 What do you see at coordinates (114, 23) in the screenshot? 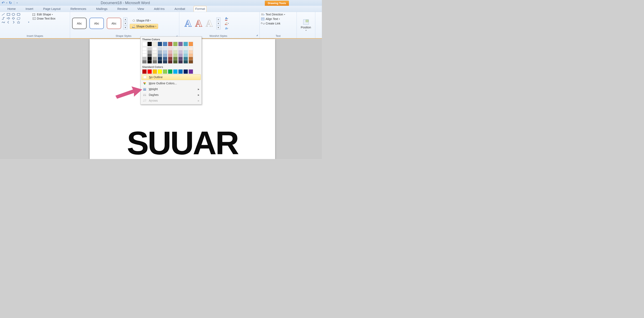
I see `shape-style-red: Abc` at bounding box center [114, 23].